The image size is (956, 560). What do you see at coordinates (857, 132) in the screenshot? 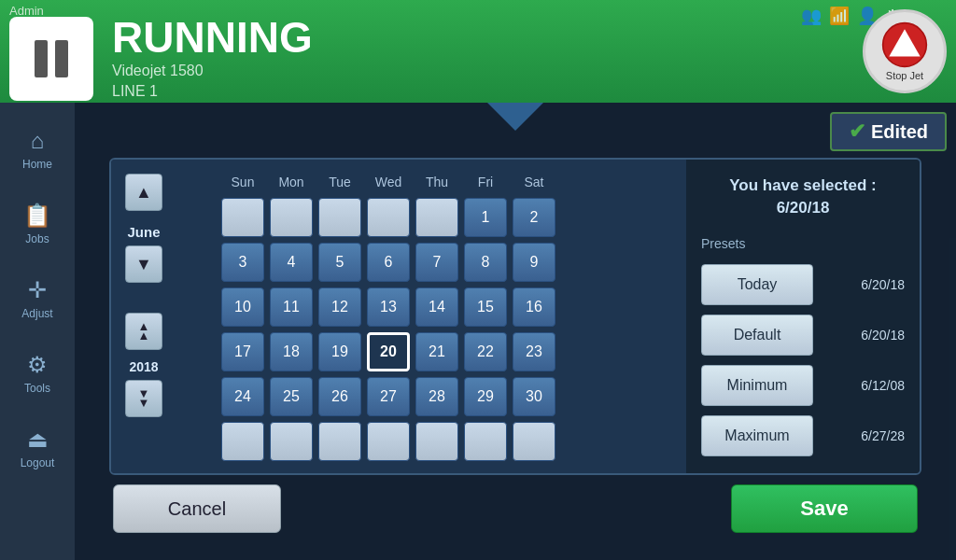
I see `edited-check-icon: ✔` at bounding box center [857, 132].